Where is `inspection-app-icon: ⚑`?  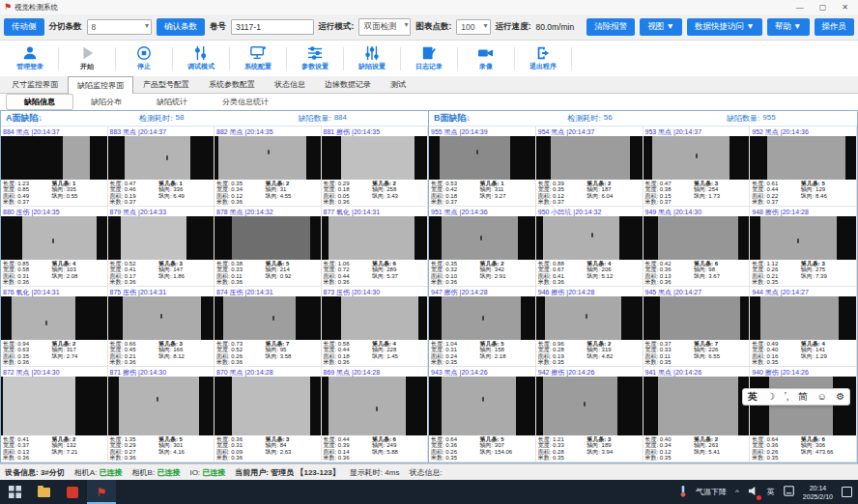 inspection-app-icon: ⚑ is located at coordinates (101, 492).